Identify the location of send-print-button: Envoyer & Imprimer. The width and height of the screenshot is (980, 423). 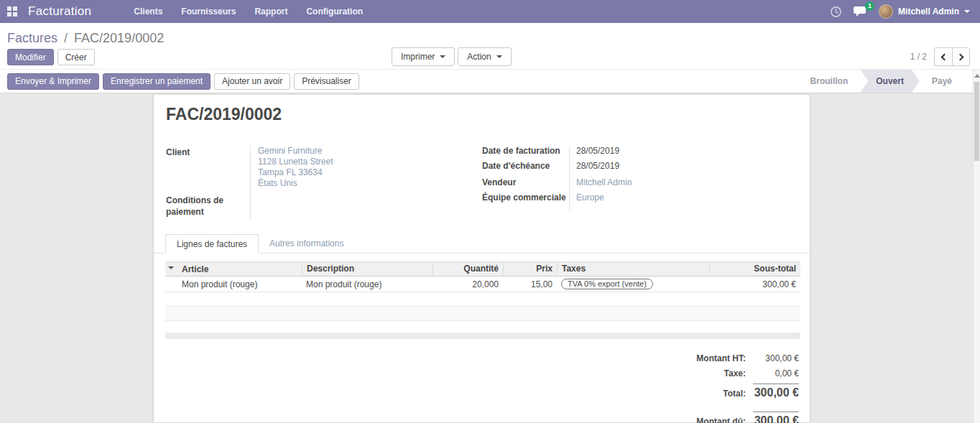
(53, 82).